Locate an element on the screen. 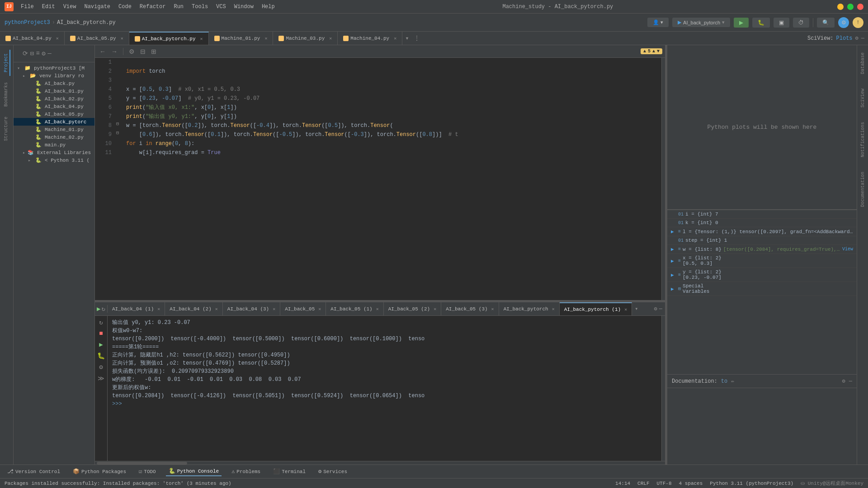  var-row-w: ▶ ≡ w = {list: 8} [tensor([0.2084], requ… is located at coordinates (762, 249).